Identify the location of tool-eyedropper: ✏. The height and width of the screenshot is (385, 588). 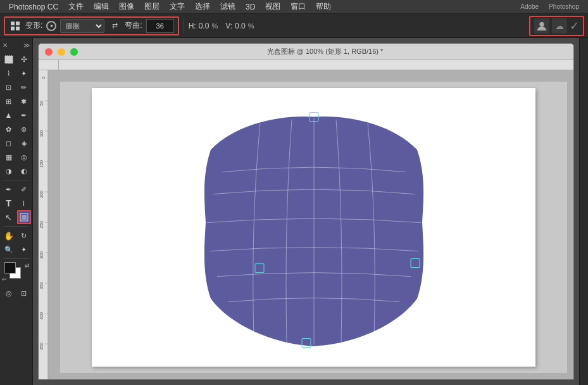
(24, 87).